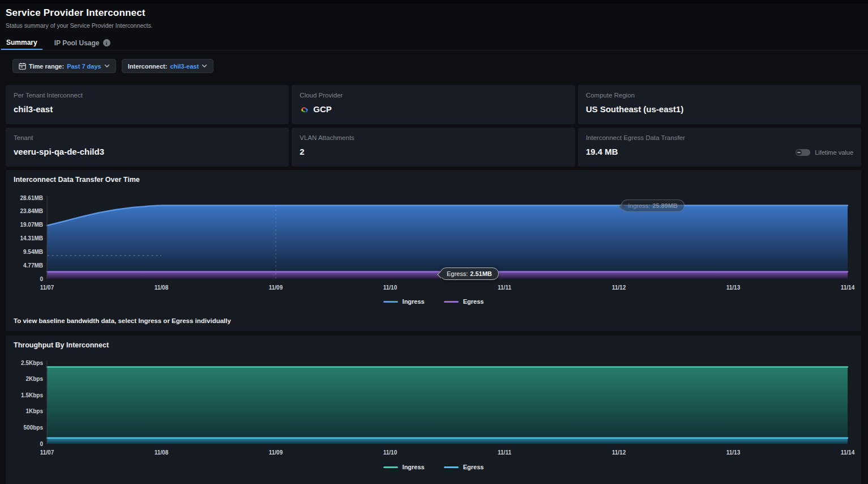  Describe the element at coordinates (433, 147) in the screenshot. I see `card-vlan-attachments: VLAN Attachments 2` at that location.